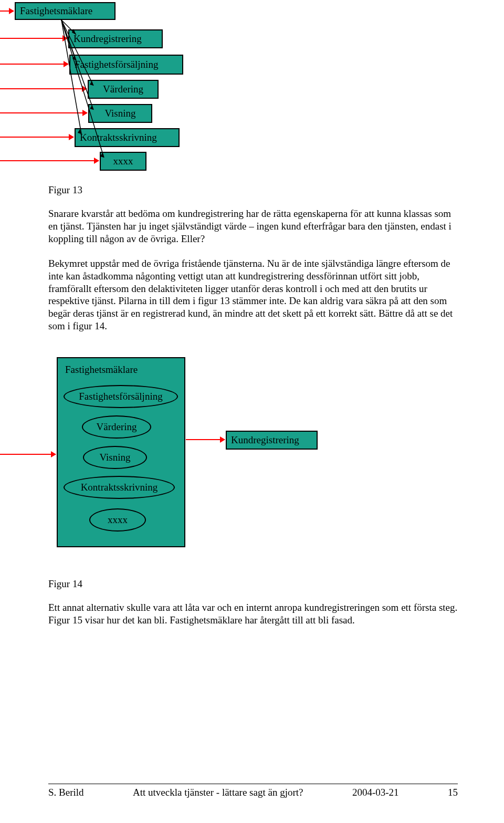 The width and height of the screenshot is (504, 823). Describe the element at coordinates (65, 190) in the screenshot. I see `figure13-caption-text: Figur 13` at that location.